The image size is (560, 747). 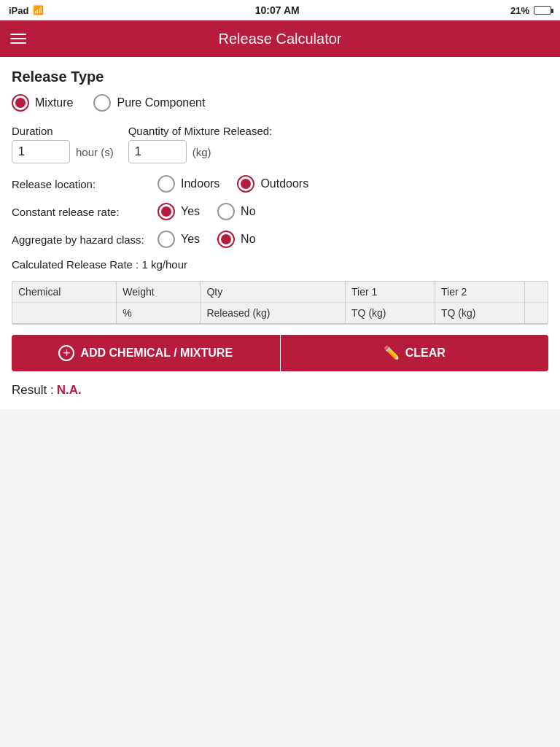 I want to click on clear-button: ✏️ CLEAR, so click(x=415, y=353).